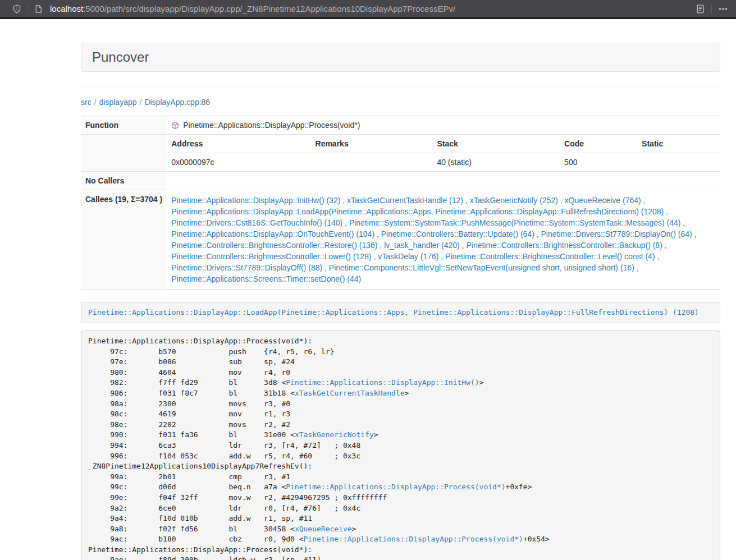 Image resolution: width=736 pixels, height=560 pixels. Describe the element at coordinates (405, 200) in the screenshot. I see `callee-link: xTaskGetCurrentTaskHandle (12)` at that location.